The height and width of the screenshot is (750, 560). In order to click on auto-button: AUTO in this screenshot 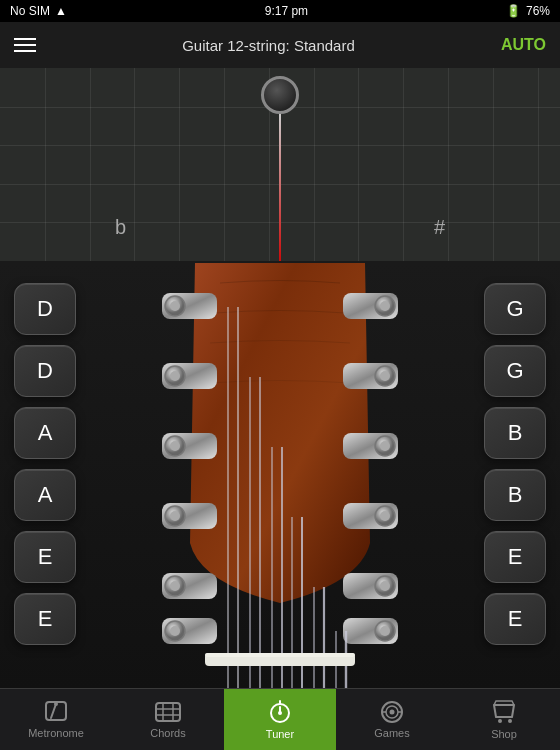, I will do `click(524, 45)`.